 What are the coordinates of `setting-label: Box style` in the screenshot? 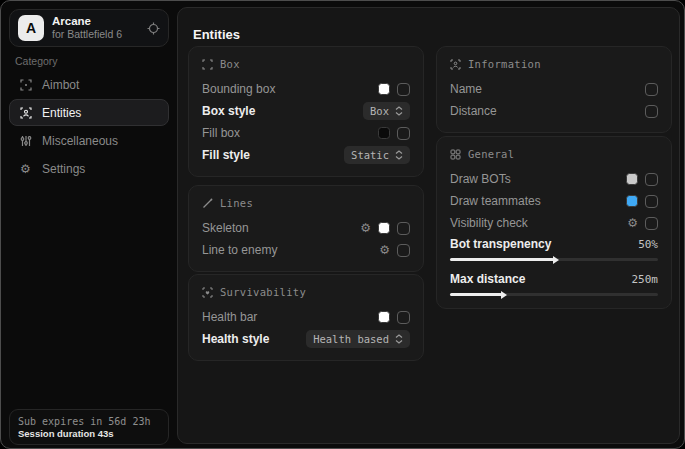 It's located at (228, 111).